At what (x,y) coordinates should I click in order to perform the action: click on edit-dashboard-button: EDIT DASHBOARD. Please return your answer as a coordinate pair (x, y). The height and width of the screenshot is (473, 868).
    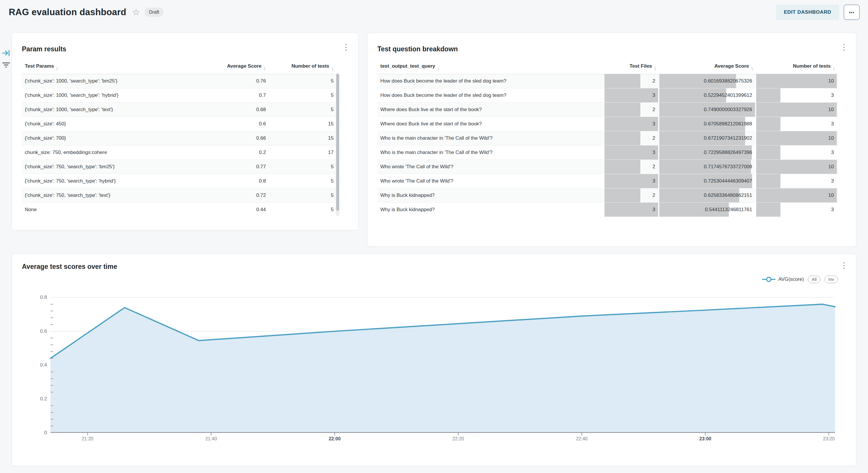
    Looking at the image, I should click on (807, 12).